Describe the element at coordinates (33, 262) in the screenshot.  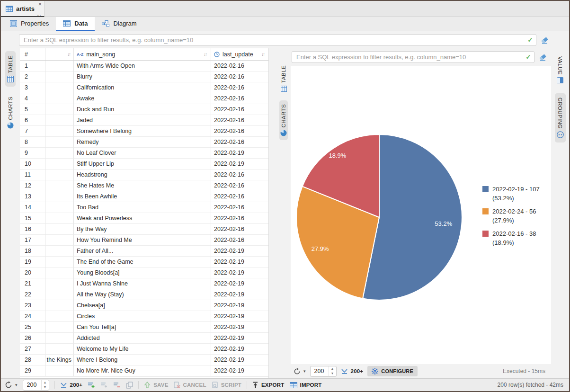
I see `row-number-cell: 19` at that location.